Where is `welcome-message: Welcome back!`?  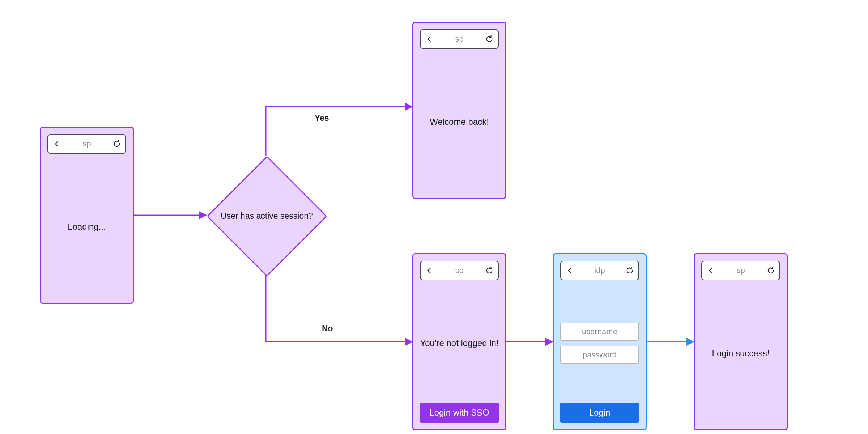 welcome-message: Welcome back! is located at coordinates (459, 122).